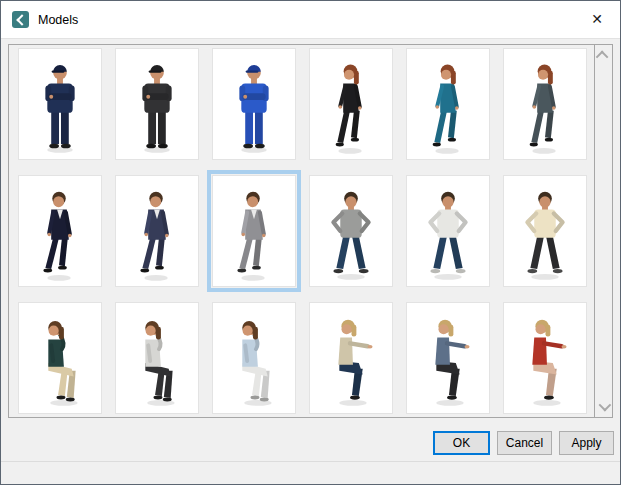  What do you see at coordinates (602, 58) in the screenshot?
I see `chevron-up-icon` at bounding box center [602, 58].